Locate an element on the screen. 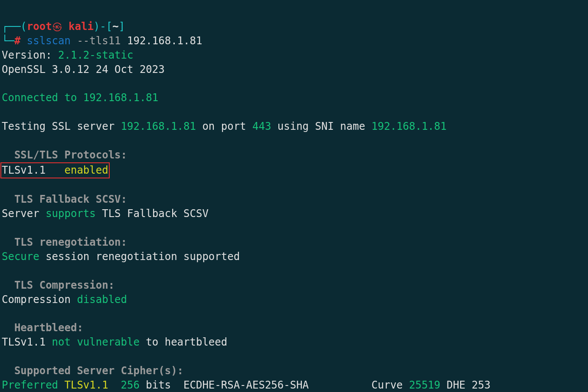  openssl-line: OpenSSL 3.0.12 24 Oct 2023 is located at coordinates (83, 69).